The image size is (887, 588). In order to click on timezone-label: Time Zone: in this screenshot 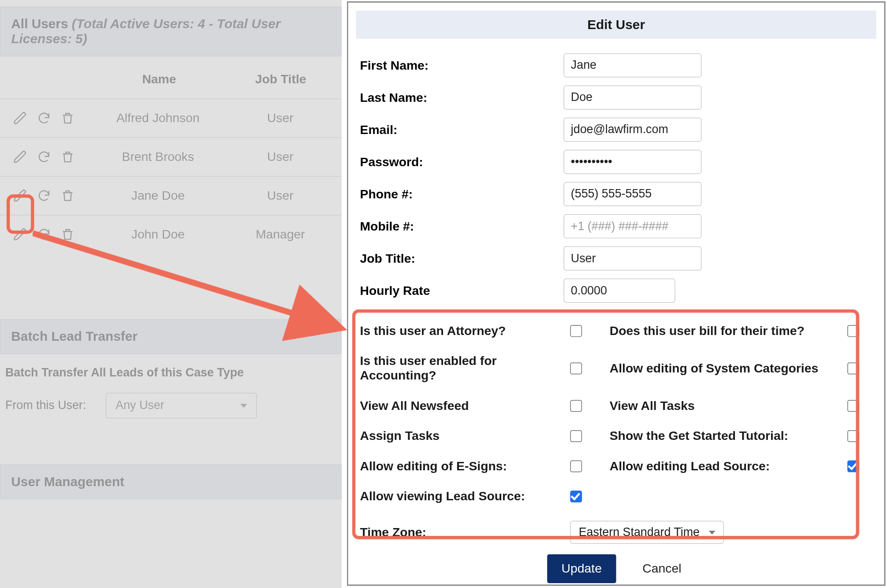, I will do `click(466, 532)`.